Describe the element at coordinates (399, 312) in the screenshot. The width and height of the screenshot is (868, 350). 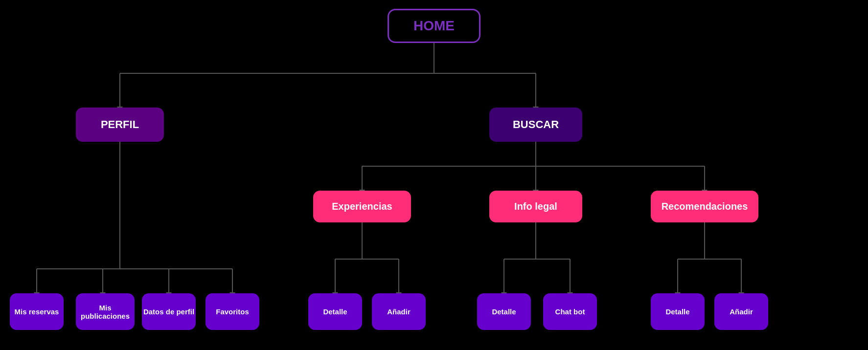
I see `anadir-exp-node: Añadir` at that location.